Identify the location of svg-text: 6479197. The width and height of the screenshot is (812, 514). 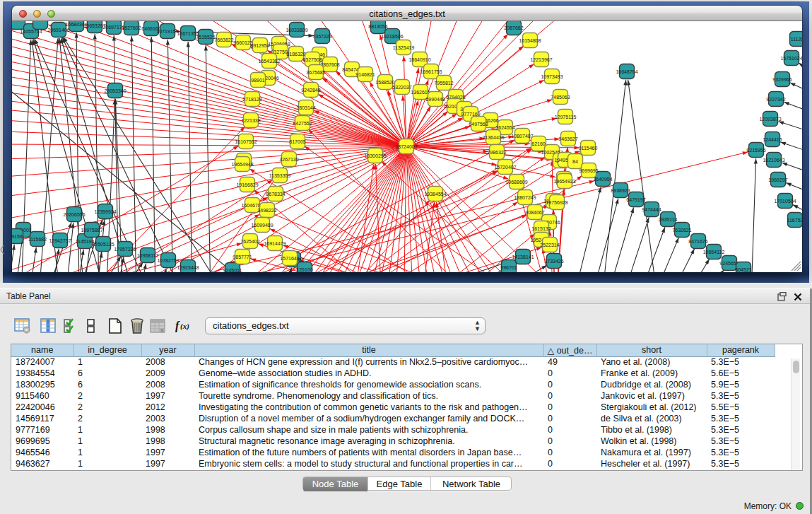
(636, 199).